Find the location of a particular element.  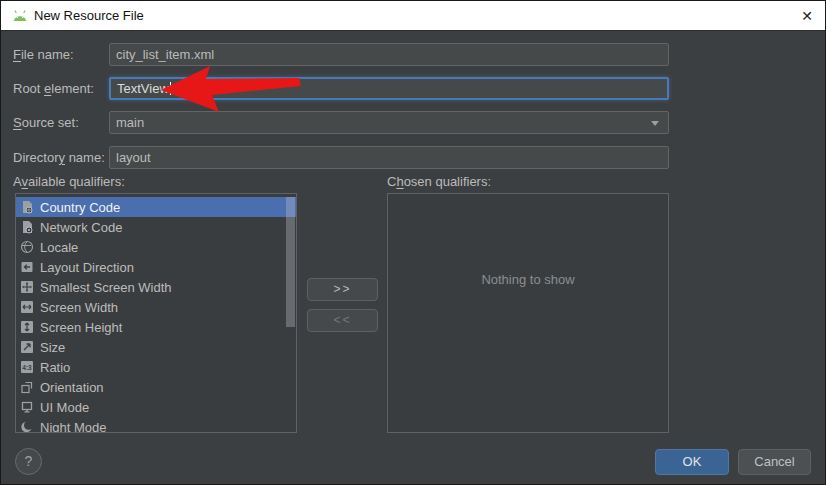

qualifier-item-network-code: Network Code is located at coordinates (156, 227).